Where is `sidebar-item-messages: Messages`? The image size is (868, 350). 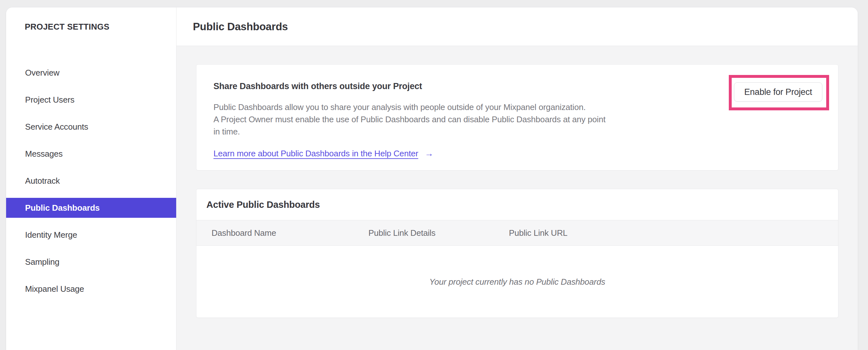
sidebar-item-messages: Messages is located at coordinates (91, 154).